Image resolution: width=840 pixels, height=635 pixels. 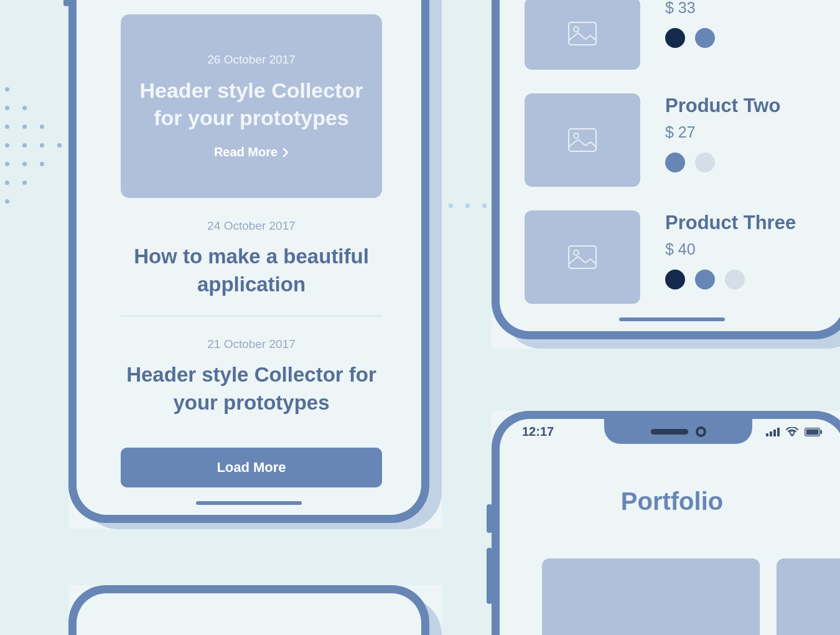 What do you see at coordinates (251, 226) in the screenshot?
I see `article-date: 24 October 2017` at bounding box center [251, 226].